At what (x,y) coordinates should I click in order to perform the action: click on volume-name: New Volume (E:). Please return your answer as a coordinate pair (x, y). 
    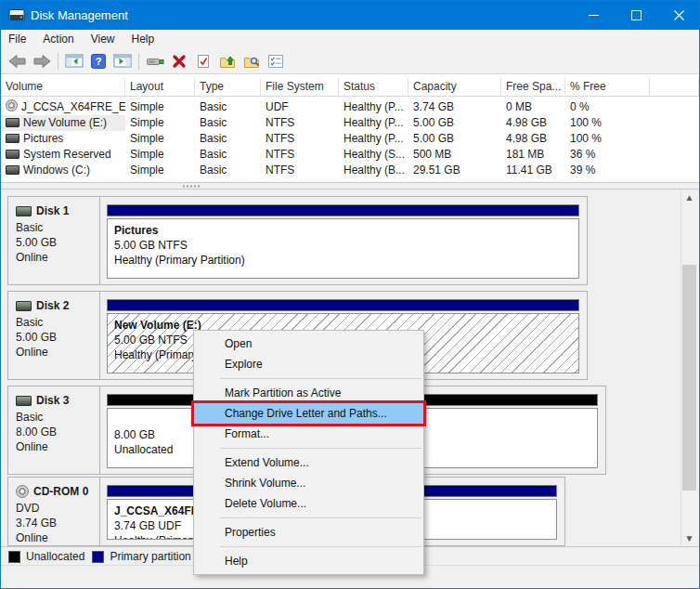
    Looking at the image, I should click on (65, 123).